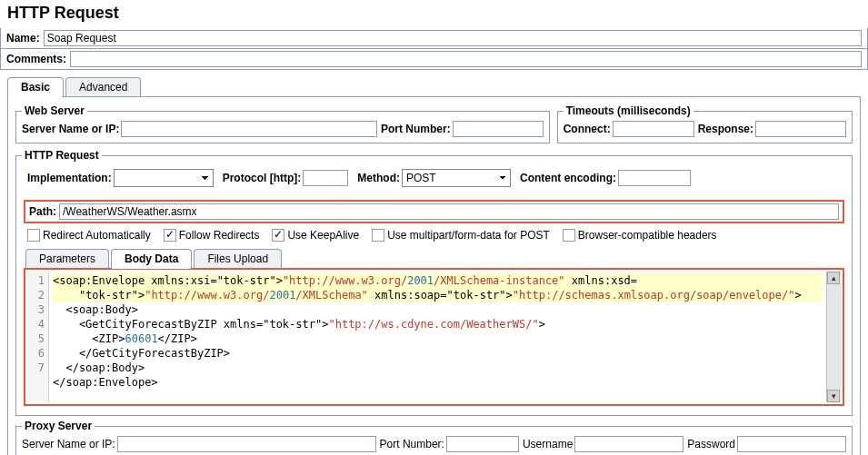  Describe the element at coordinates (449, 212) in the screenshot. I see `path-input` at that location.